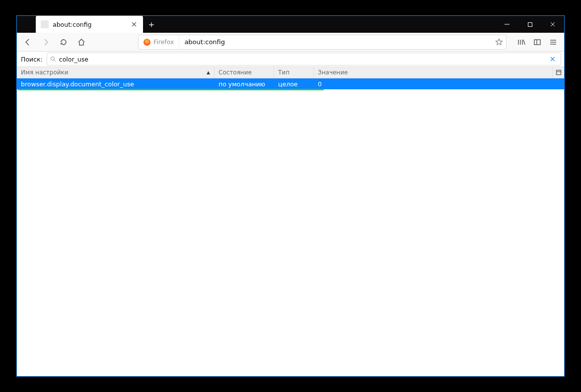 The image size is (581, 392). I want to click on magnifier-icon, so click(53, 59).